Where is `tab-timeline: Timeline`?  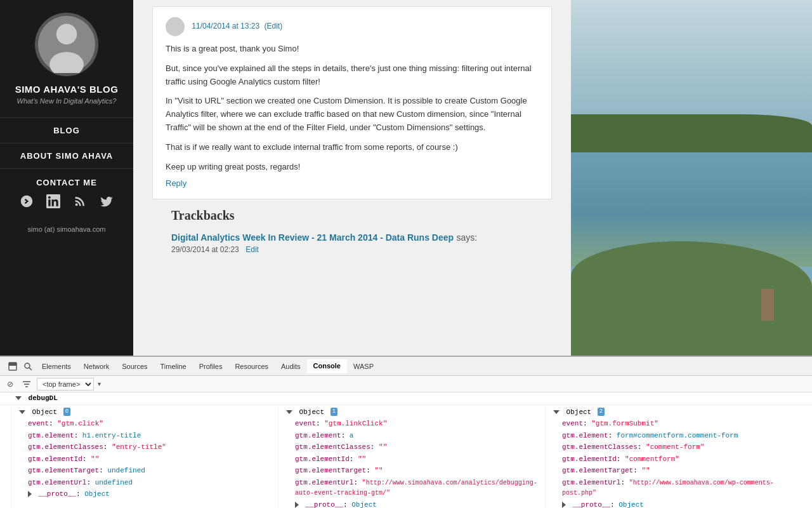
tab-timeline: Timeline is located at coordinates (174, 366).